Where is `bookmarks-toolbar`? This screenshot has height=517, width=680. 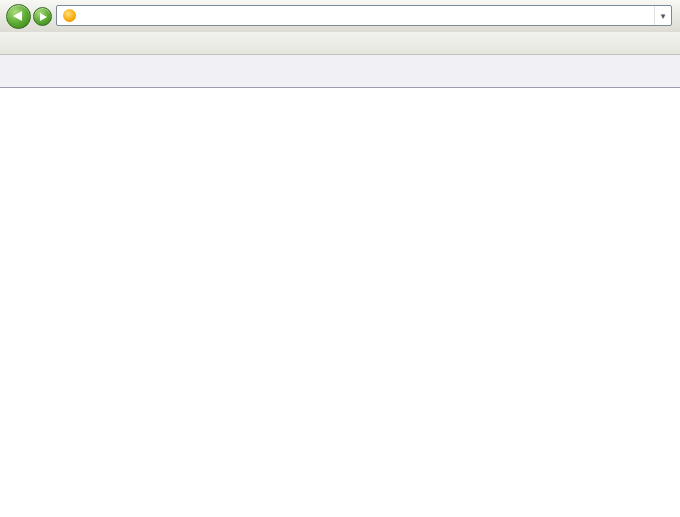 bookmarks-toolbar is located at coordinates (340, 44).